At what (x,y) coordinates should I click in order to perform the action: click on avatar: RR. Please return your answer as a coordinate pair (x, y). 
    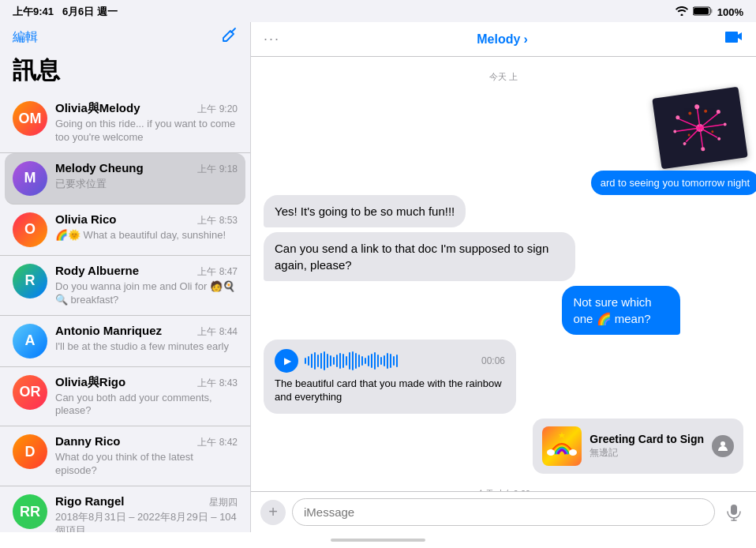
    Looking at the image, I should click on (30, 512).